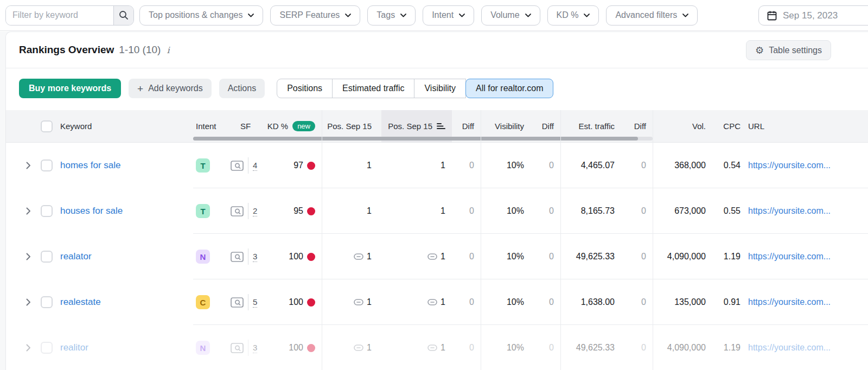 The image size is (868, 370). Describe the element at coordinates (681, 302) in the screenshot. I see `volume-cell: 135,000` at that location.